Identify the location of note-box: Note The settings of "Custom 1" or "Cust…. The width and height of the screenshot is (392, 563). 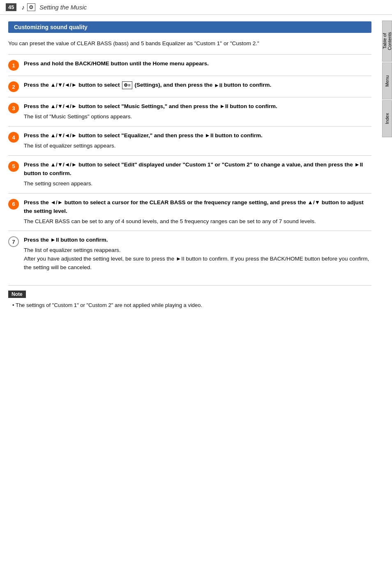
(190, 298).